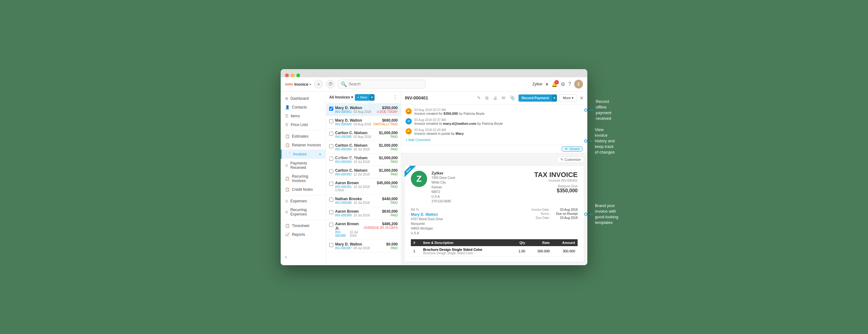 The height and width of the screenshot is (334, 868). Describe the element at coordinates (306, 165) in the screenshot. I see `sidebar-label-payments: Payments Received` at that location.